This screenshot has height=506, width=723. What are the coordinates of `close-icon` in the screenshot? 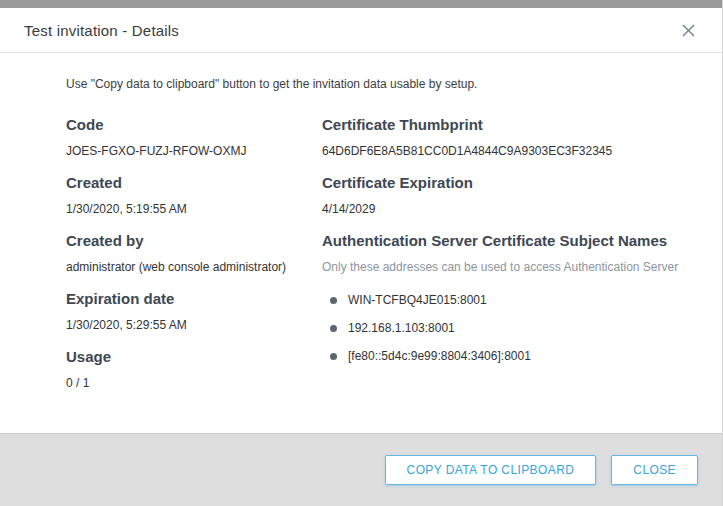 It's located at (688, 30).